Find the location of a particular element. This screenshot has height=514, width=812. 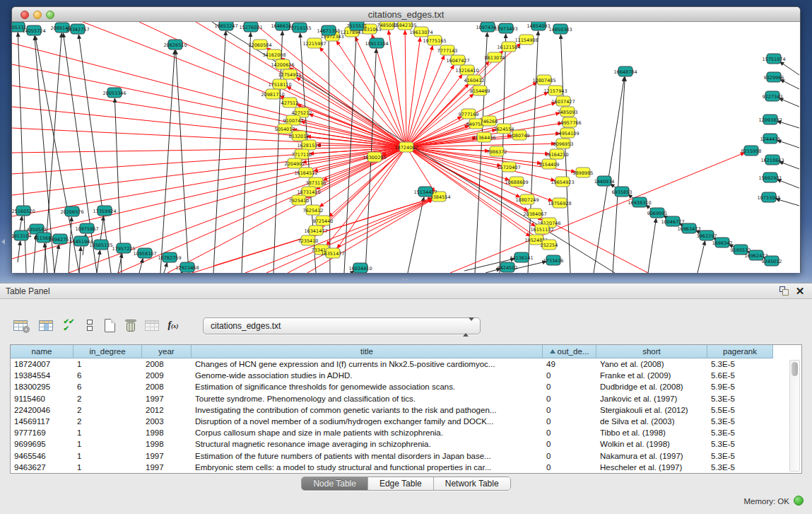

tab-network-table: Network Table is located at coordinates (472, 484).